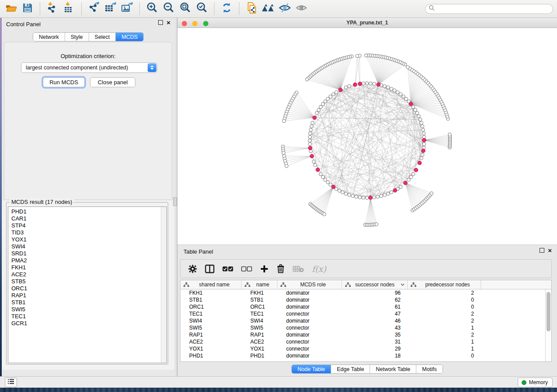 The image size is (557, 392). Describe the element at coordinates (366, 300) in the screenshot. I see `table-row: STB1STB1dominator620` at that location.